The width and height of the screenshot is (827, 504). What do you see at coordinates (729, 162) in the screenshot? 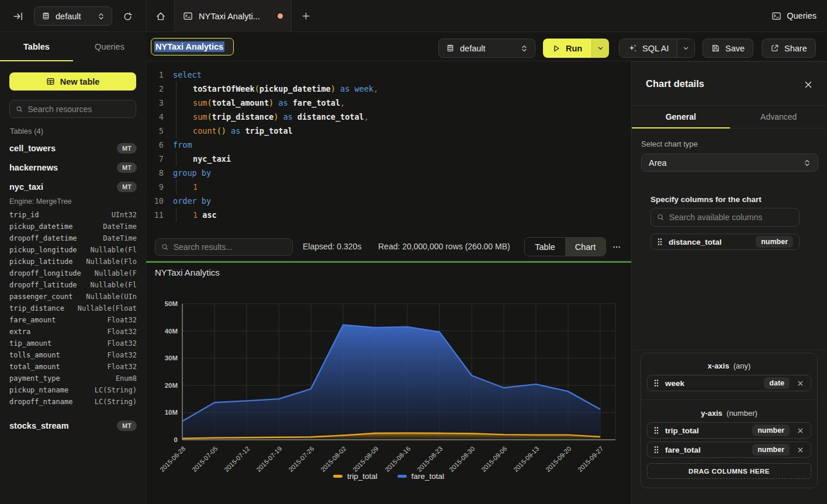
I see `chart-type-select: Area` at bounding box center [729, 162].